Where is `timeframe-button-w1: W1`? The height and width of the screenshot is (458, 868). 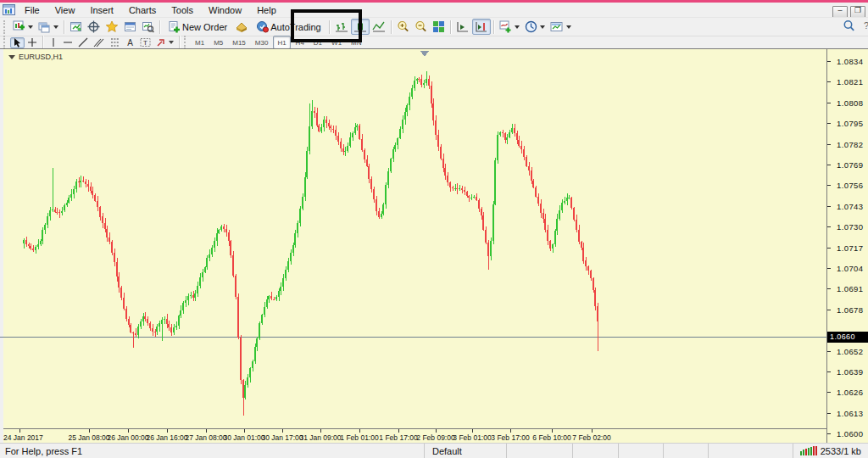 timeframe-button-w1: W1 is located at coordinates (337, 42).